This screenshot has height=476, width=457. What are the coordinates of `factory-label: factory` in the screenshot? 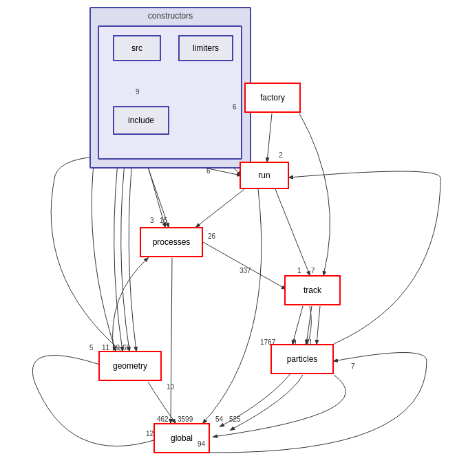 It's located at (273, 98).